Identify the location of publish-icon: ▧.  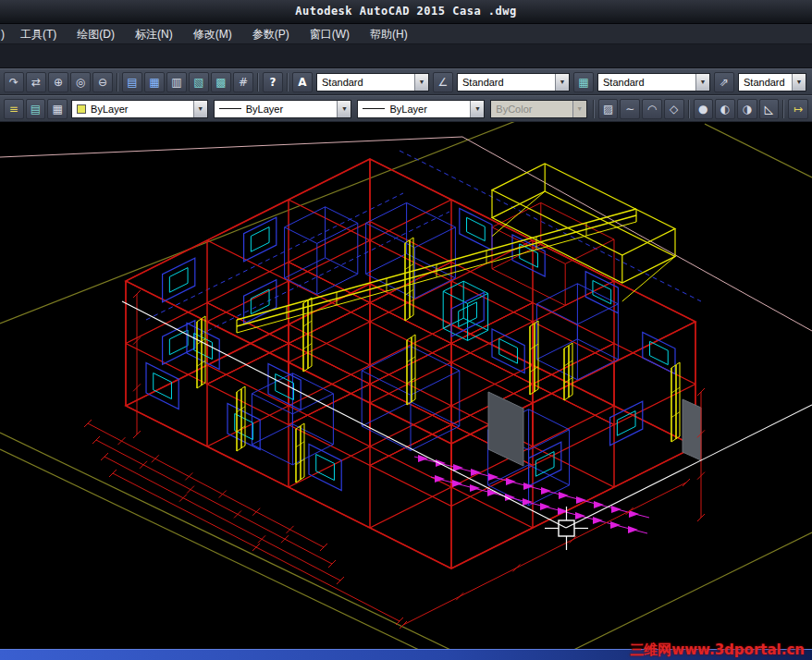
(199, 82).